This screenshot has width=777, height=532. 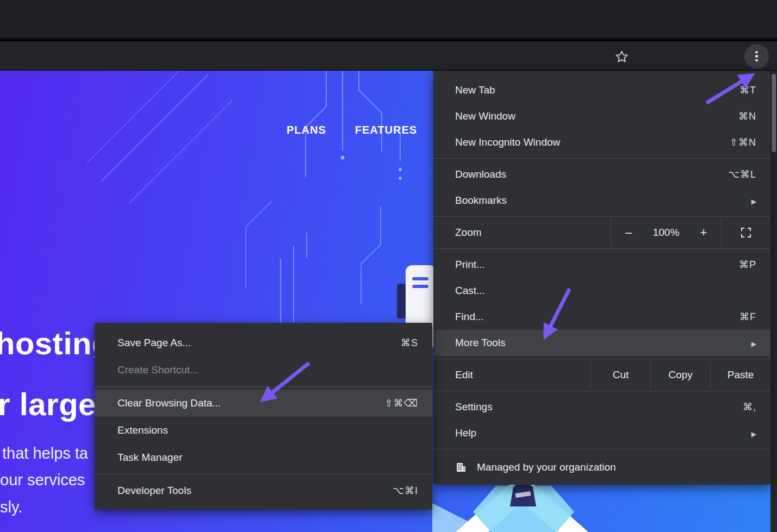 What do you see at coordinates (388, 20) in the screenshot?
I see `browser-tab-strip` at bounding box center [388, 20].